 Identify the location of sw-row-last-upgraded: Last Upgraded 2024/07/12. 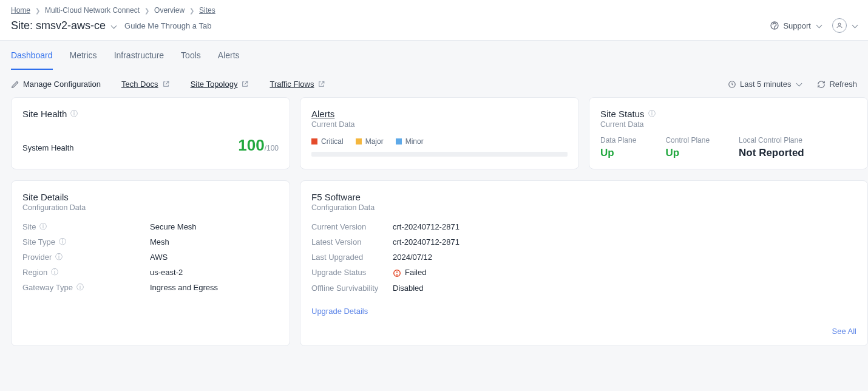
(584, 257).